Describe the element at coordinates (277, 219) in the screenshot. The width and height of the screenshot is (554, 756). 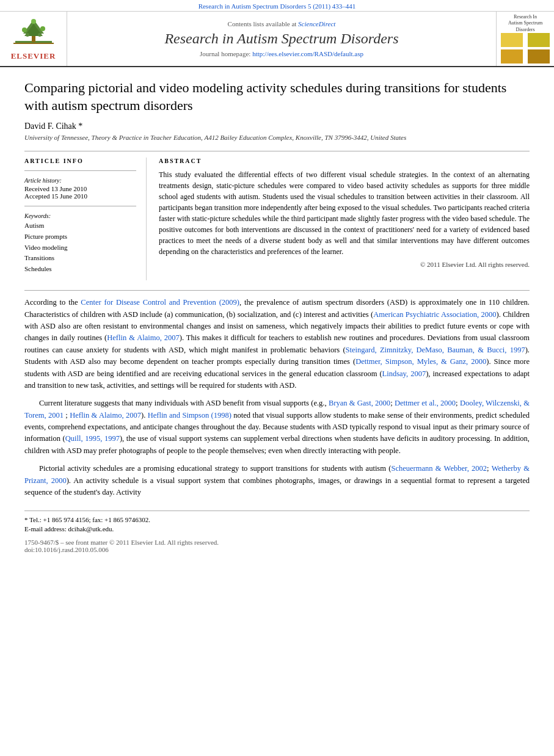
I see `article-meta-section: ARTICLE INFO Article history: Received 1…` at that location.